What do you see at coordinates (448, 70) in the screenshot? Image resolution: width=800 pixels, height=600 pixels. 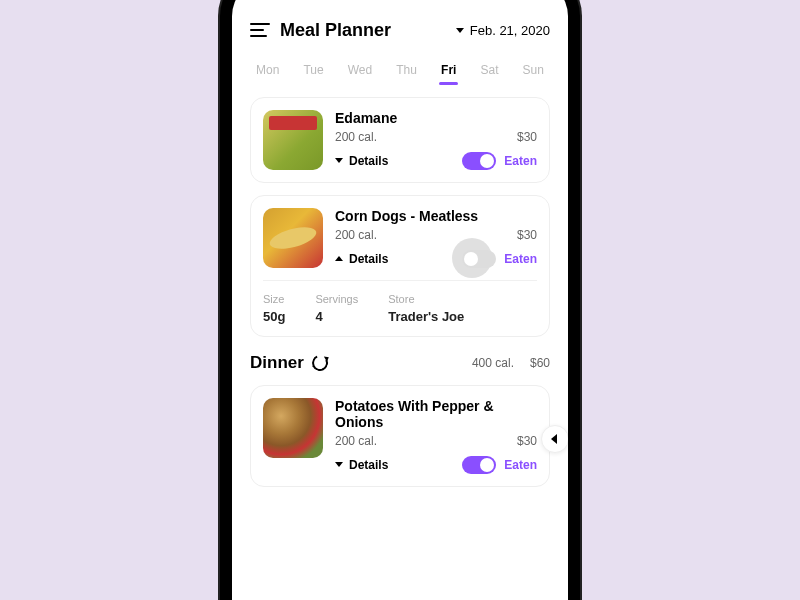 I see `tab-fri: Fri` at bounding box center [448, 70].